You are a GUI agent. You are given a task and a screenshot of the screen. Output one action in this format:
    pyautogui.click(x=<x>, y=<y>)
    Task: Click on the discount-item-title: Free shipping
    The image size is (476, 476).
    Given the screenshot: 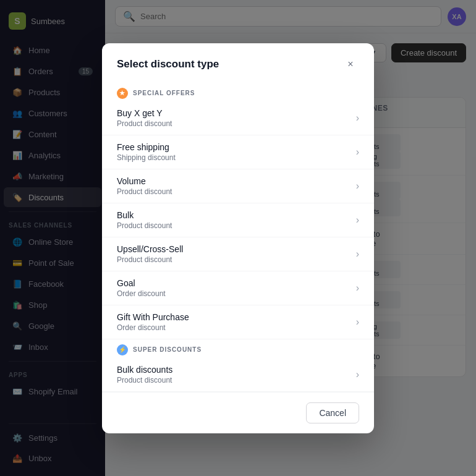 What is the action you would take?
    pyautogui.click(x=146, y=147)
    